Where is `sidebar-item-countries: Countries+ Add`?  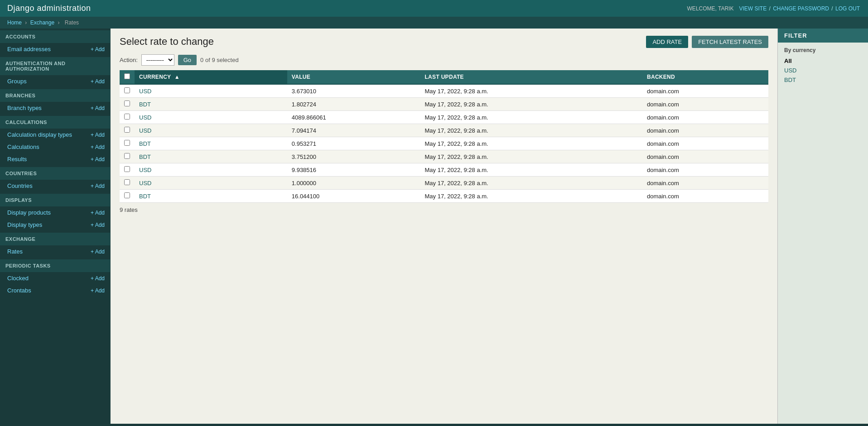
sidebar-item-countries: Countries+ Add is located at coordinates (55, 186).